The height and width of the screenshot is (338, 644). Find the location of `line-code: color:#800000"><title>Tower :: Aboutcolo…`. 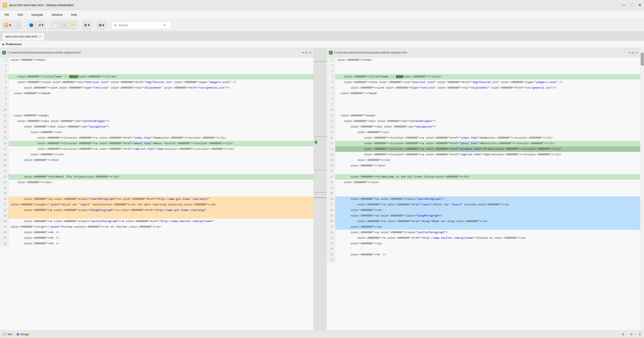

line-code: color:#800000"><title>Tower :: Aboutcolo… is located at coordinates (161, 77).